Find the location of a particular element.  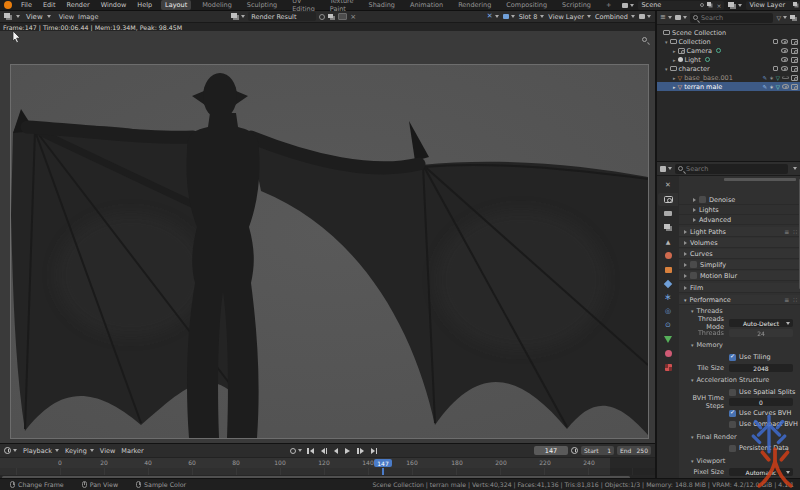

tab-world is located at coordinates (668, 256).